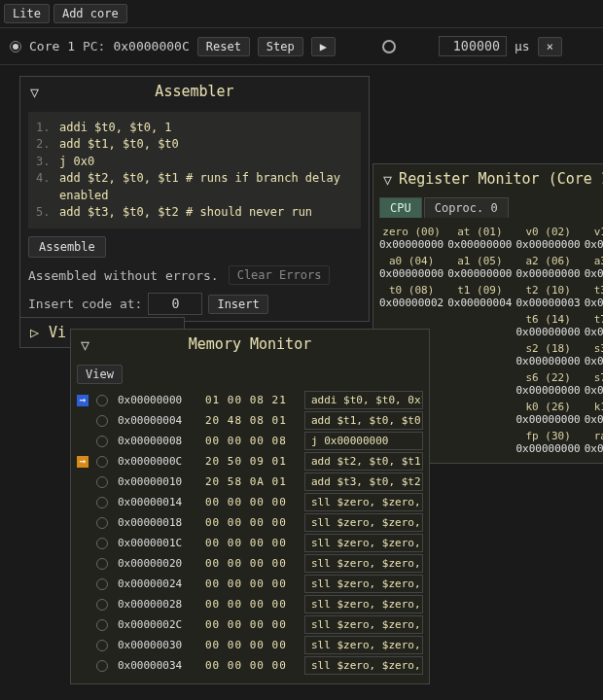 The image size is (603, 700). What do you see at coordinates (159, 420) in the screenshot?
I see `memory-address: 0x00000004` at bounding box center [159, 420].